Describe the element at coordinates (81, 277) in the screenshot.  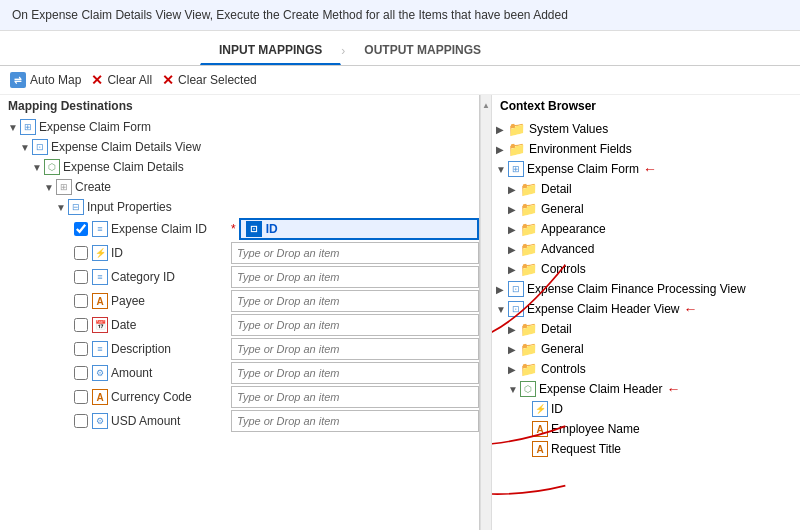
I see `checkbox-category-id` at that location.